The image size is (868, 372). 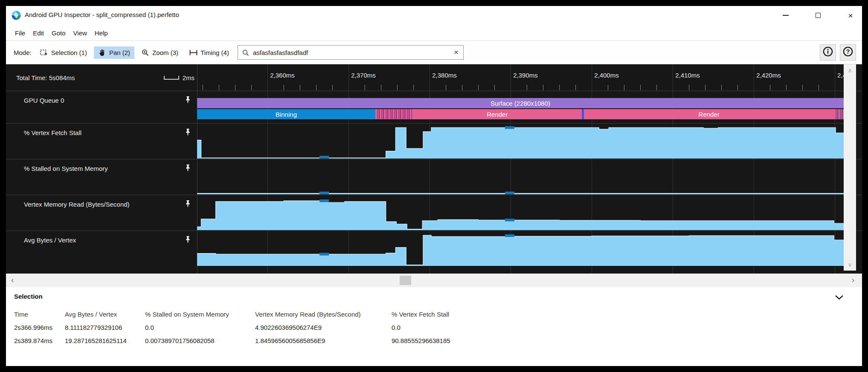 What do you see at coordinates (434, 280) in the screenshot?
I see `horizontal-scrollbar: ‹ ›` at bounding box center [434, 280].